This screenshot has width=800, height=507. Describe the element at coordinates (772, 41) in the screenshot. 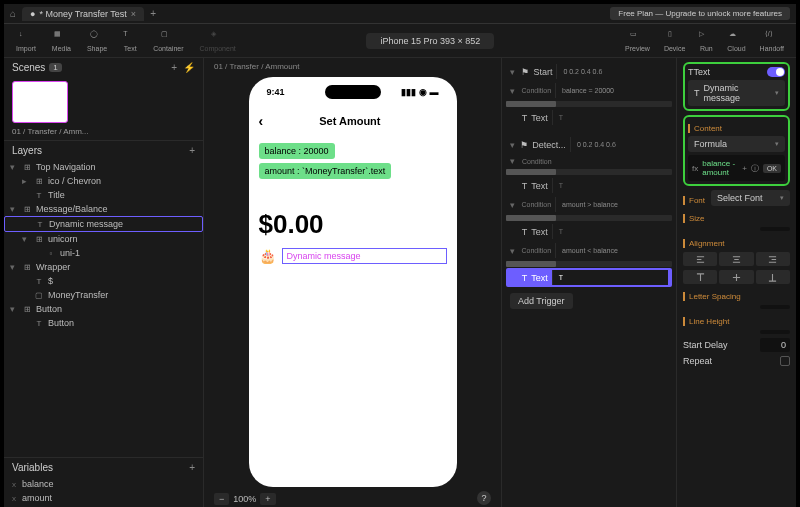

I see `handoff-tool: ⟨/⟩Handoff` at that location.